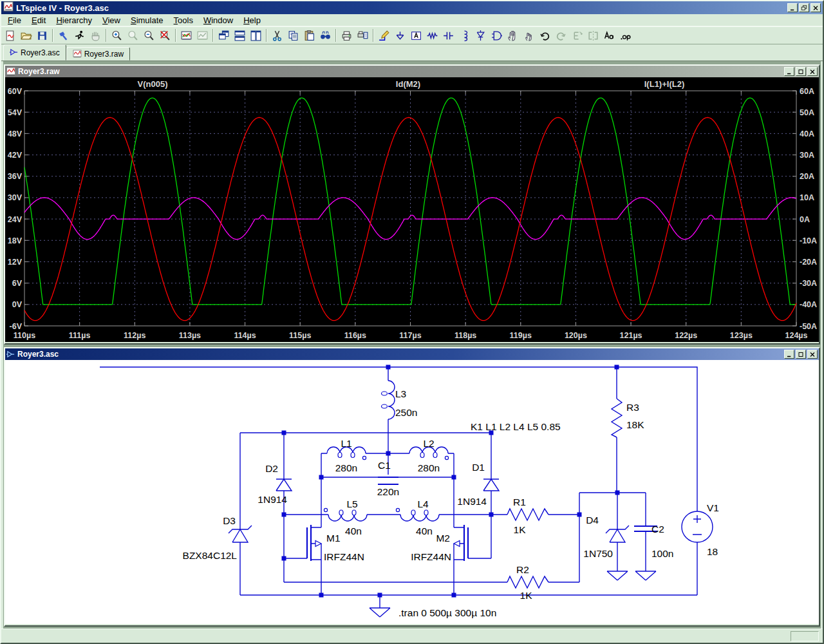 The height and width of the screenshot is (644, 824). What do you see at coordinates (95, 36) in the screenshot?
I see `halt-icon` at bounding box center [95, 36].